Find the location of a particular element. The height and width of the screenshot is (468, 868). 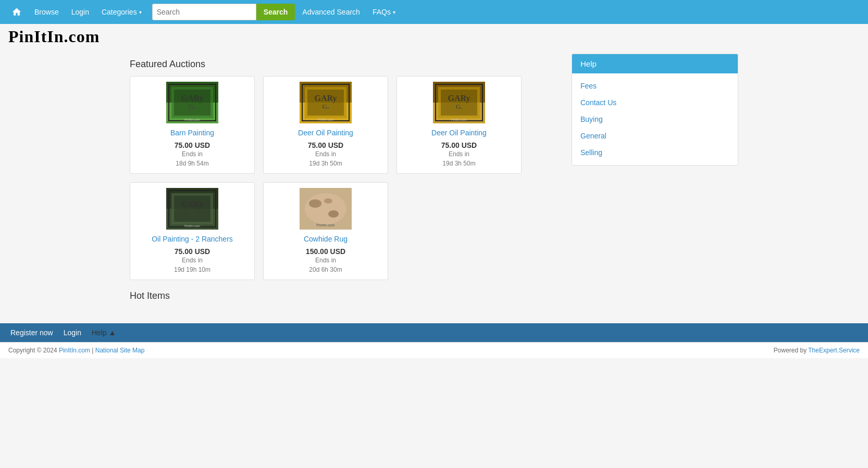

auction-price: 150.00 USD is located at coordinates (326, 251).